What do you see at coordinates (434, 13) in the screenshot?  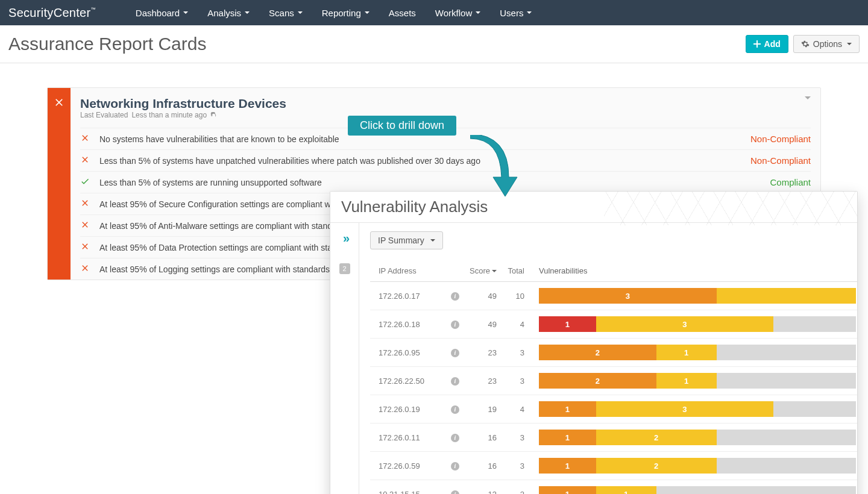 I see `top-nav: SecurityCenter™ DashboardAnalysisScansRe…` at bounding box center [434, 13].